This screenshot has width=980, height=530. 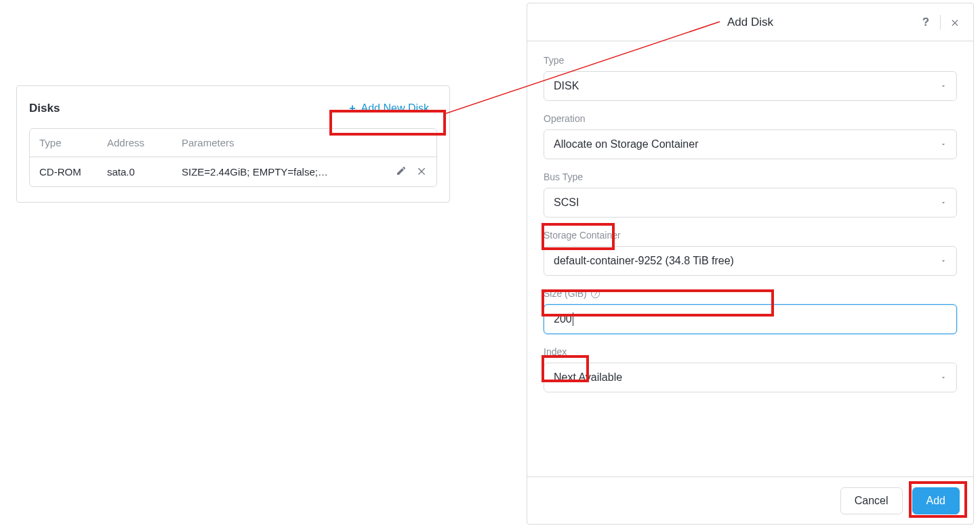 What do you see at coordinates (750, 319) in the screenshot?
I see `input-size: 200` at bounding box center [750, 319].